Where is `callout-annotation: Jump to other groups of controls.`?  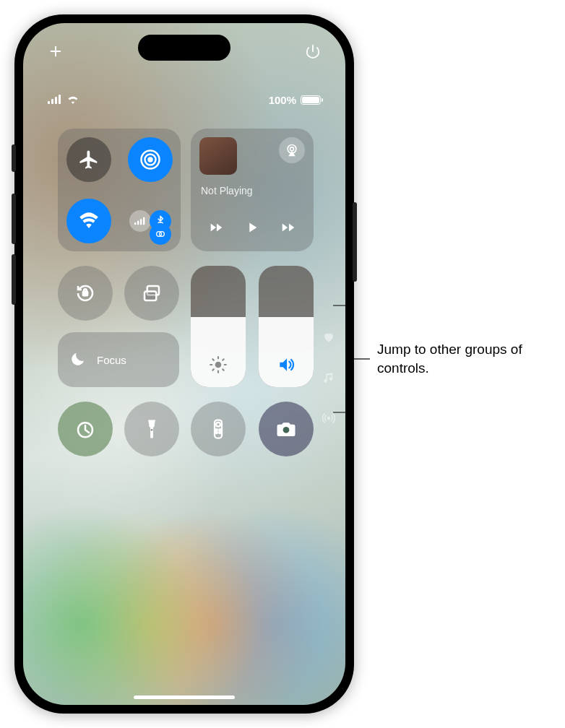
callout-annotation: Jump to other groups of controls. is located at coordinates (449, 359).